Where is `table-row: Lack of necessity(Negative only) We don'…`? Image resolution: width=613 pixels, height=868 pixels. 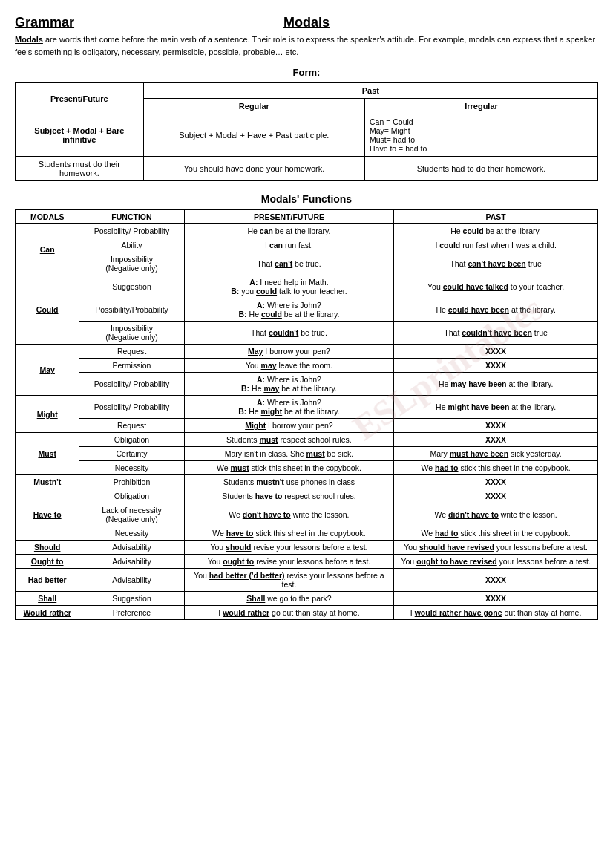
table-row: Lack of necessity(Negative only) We don'… is located at coordinates (307, 515).